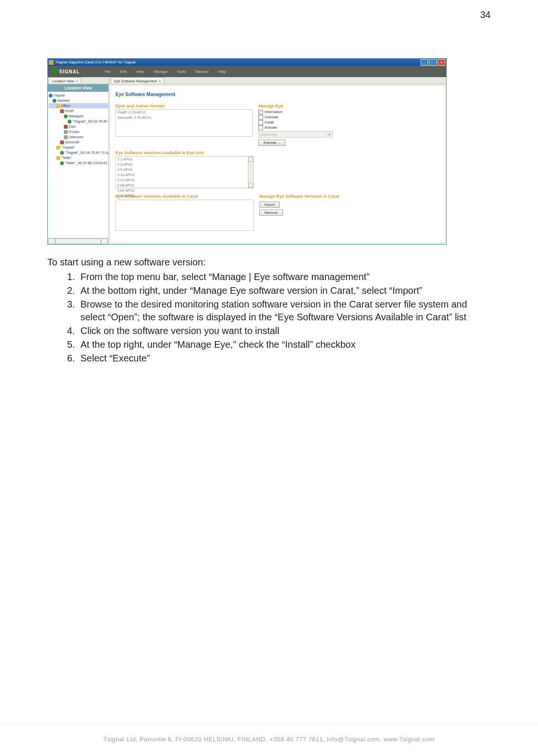  Describe the element at coordinates (185, 185) in the screenshot. I see `list-item: 2.60-APU1` at that location.